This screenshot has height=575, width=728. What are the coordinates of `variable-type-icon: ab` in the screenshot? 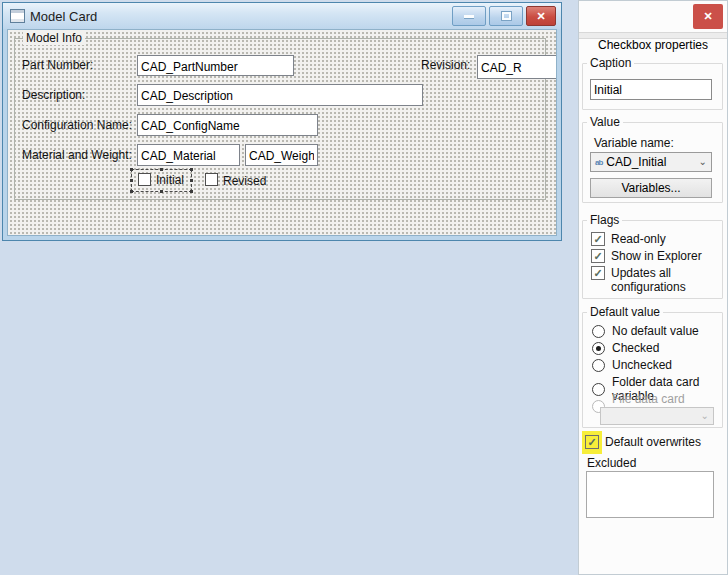 It's located at (598, 162).